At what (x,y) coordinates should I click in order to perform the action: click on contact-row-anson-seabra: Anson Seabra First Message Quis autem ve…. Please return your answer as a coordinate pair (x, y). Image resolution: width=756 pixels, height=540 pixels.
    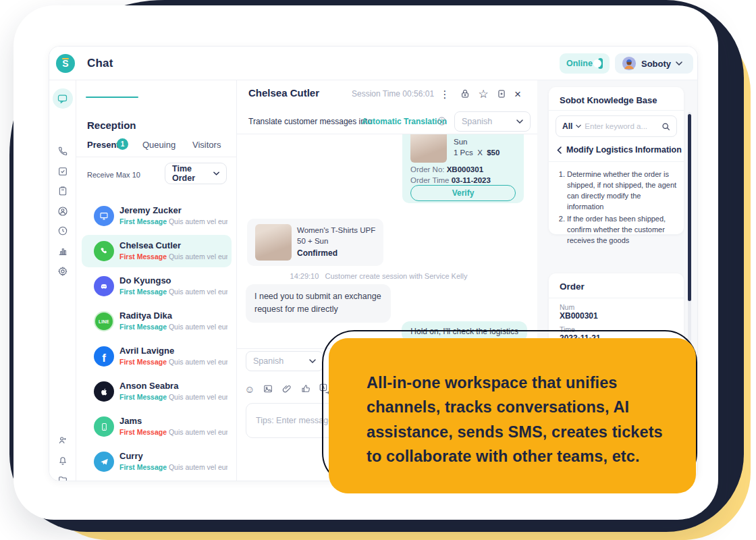
    Looking at the image, I should click on (157, 392).